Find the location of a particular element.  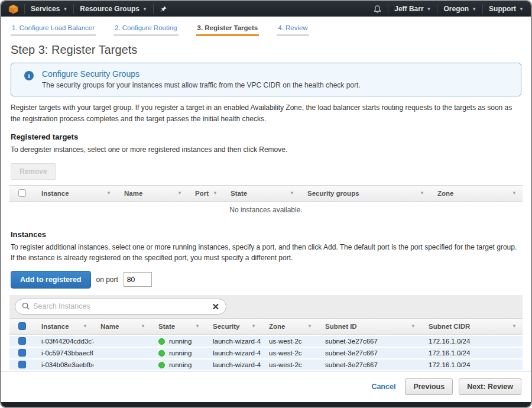

registered-table-header: Instance▼ Name▼ Port▼ State▼ Security gr… is located at coordinates (266, 193).